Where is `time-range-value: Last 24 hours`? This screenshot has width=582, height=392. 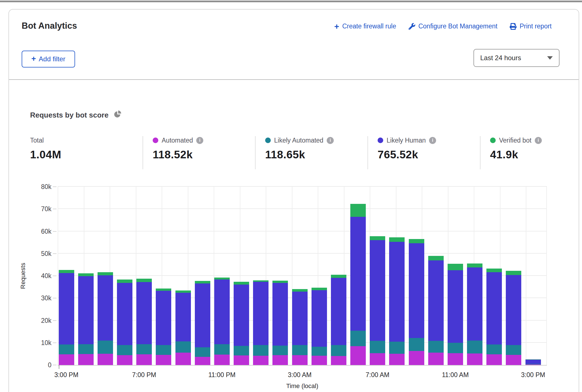
time-range-value: Last 24 hours is located at coordinates (500, 58).